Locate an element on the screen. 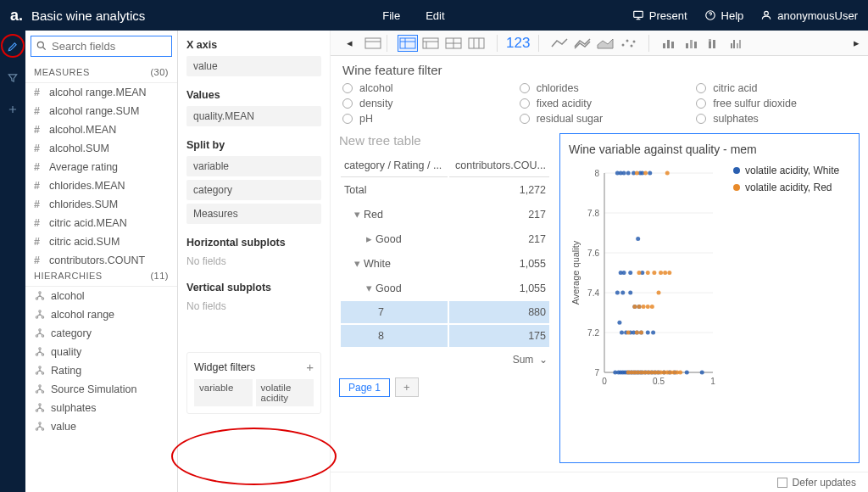 This screenshot has height=492, width=868. measure-item: #alcohol.SUM is located at coordinates (102, 148).